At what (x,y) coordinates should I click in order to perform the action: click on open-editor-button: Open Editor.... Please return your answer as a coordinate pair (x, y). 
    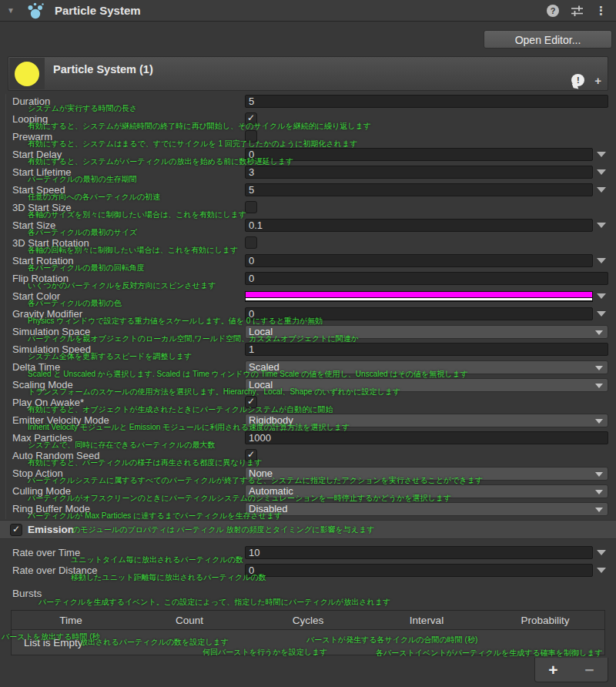
    Looking at the image, I should click on (548, 39).